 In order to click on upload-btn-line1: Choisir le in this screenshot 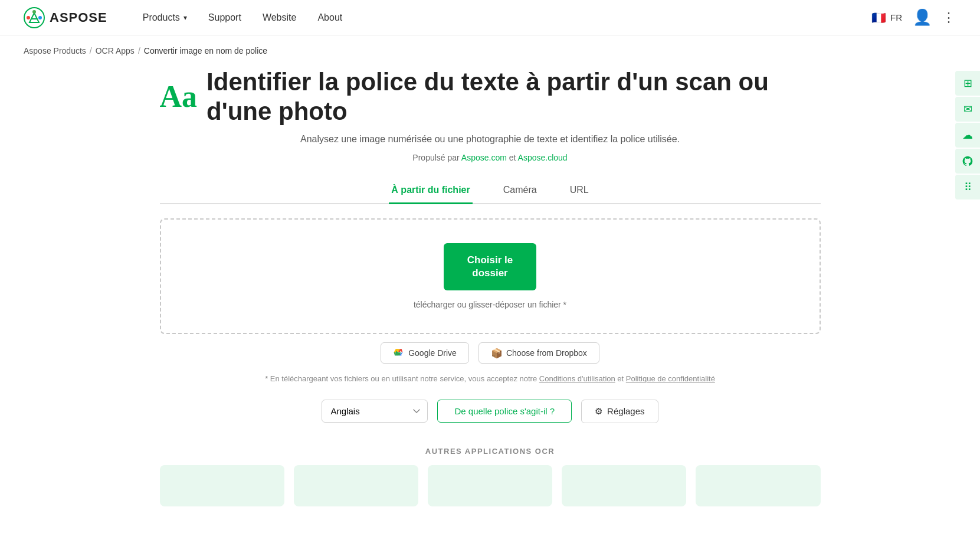, I will do `click(490, 260)`.